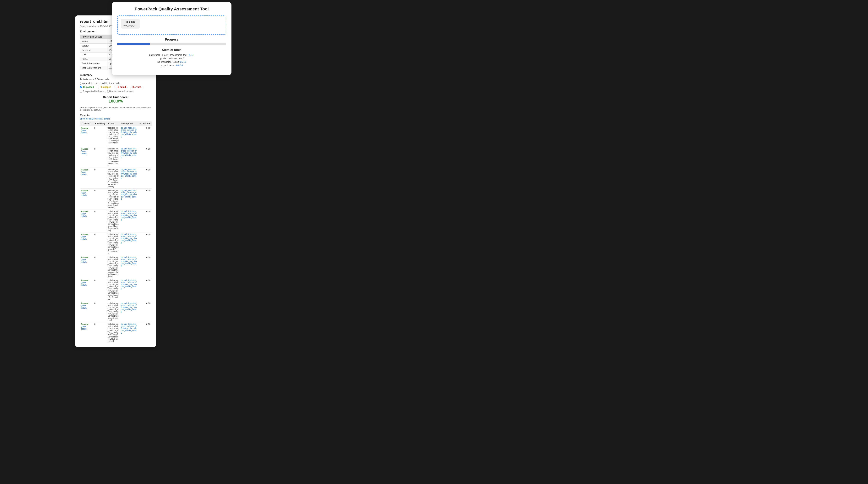  I want to click on suite-item-1-version: 1.0.2, so click(191, 55).